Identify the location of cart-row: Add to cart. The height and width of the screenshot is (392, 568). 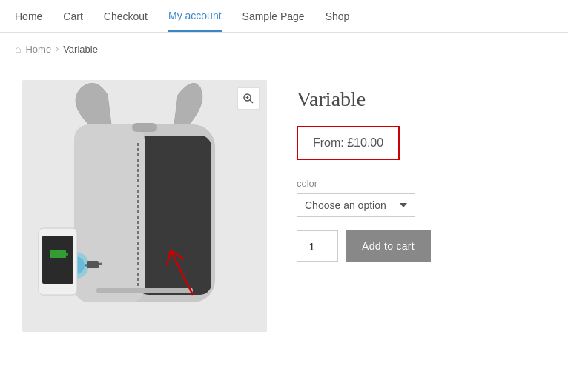
(421, 246).